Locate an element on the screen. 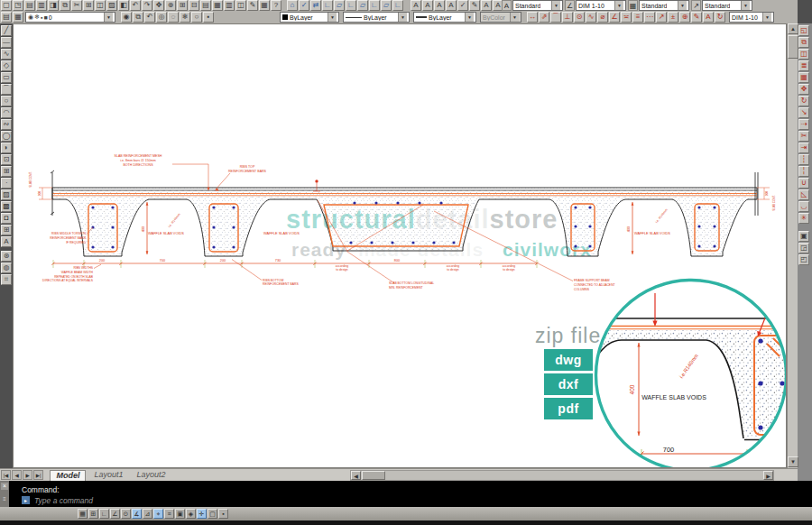 This screenshot has height=525, width=812. dim-tool-icon-2: ▱ is located at coordinates (339, 5).